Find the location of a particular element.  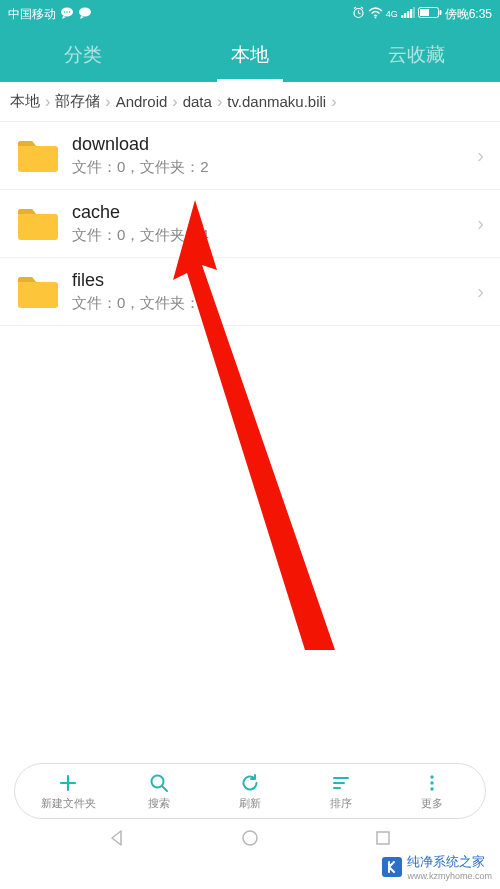

status-bar: 中国移动 4G 傍晚6:35 is located at coordinates (250, 14).